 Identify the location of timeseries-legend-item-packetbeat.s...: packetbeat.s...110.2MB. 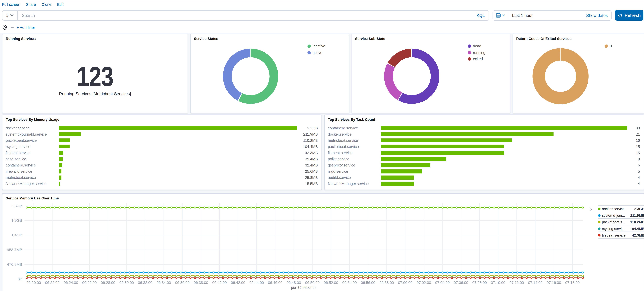
(621, 222).